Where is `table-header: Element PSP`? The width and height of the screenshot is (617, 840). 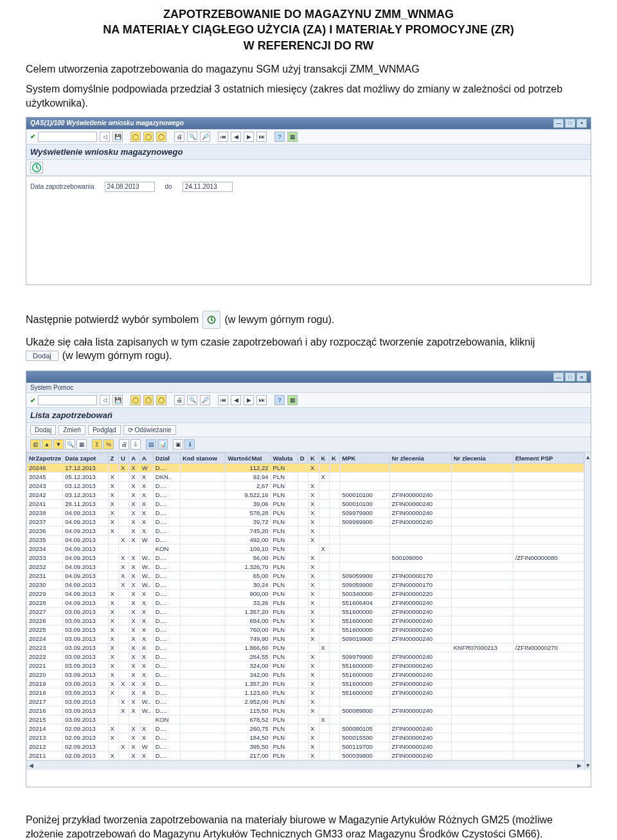 table-header: Element PSP is located at coordinates (548, 459).